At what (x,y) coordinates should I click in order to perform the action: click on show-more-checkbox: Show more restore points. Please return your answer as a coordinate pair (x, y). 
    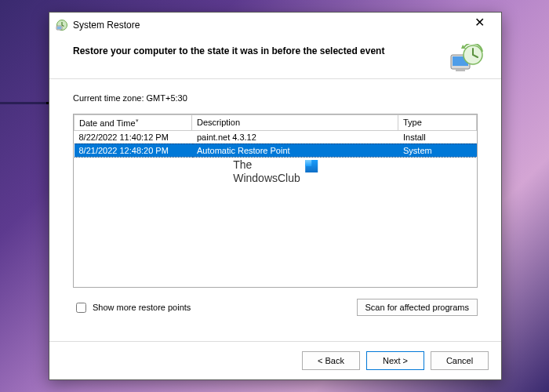
    Looking at the image, I should click on (132, 307).